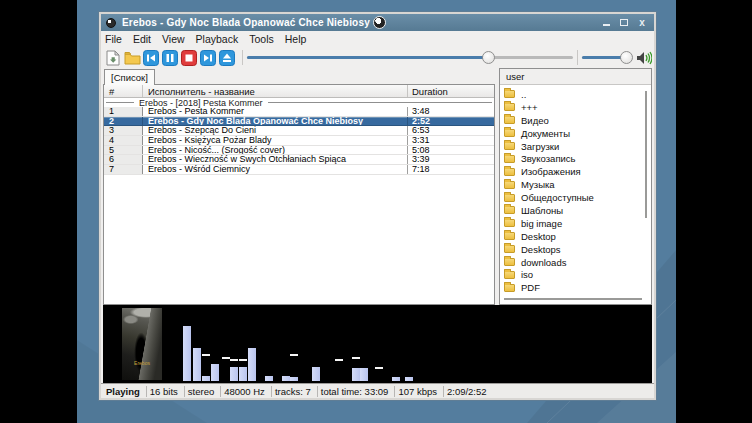 This screenshot has height=423, width=752. I want to click on folder-item: Desktops, so click(578, 250).